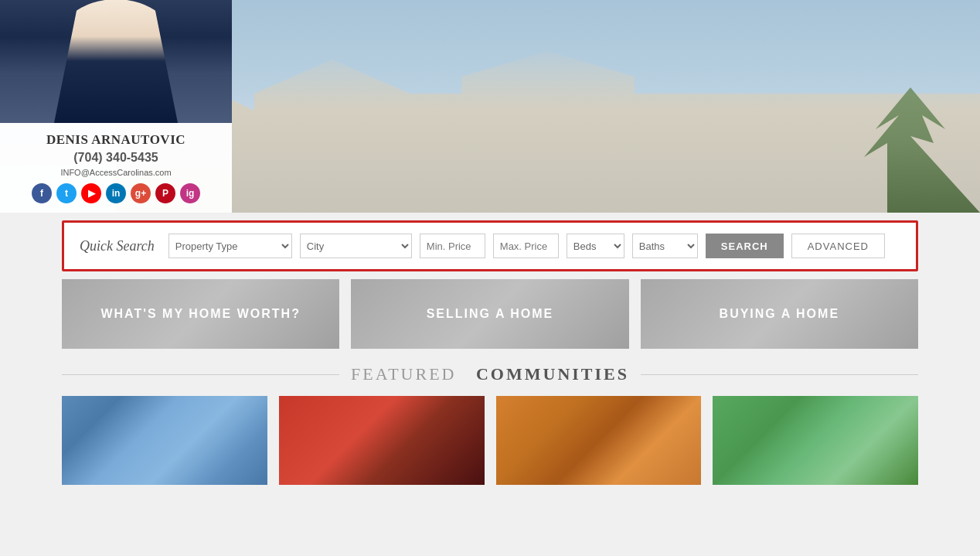  Describe the element at coordinates (490, 314) in the screenshot. I see `selling-banner: SELLING A HOME` at that location.